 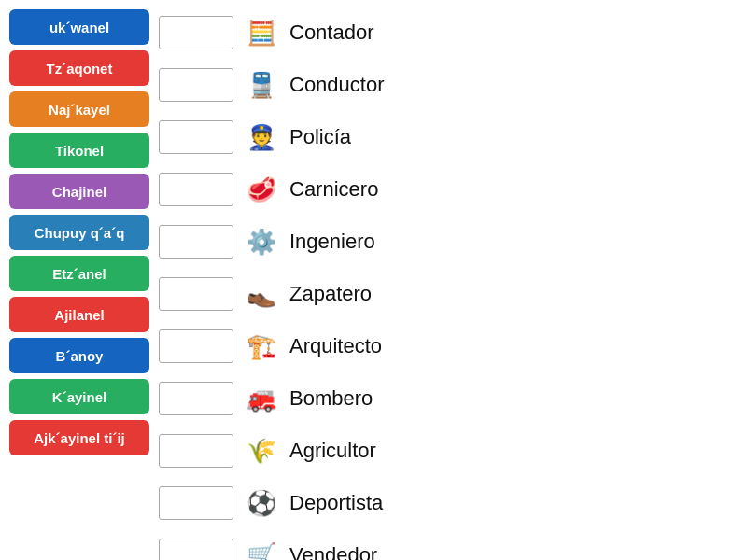 I want to click on match-row-6: 👞Zapatero, so click(x=448, y=294).